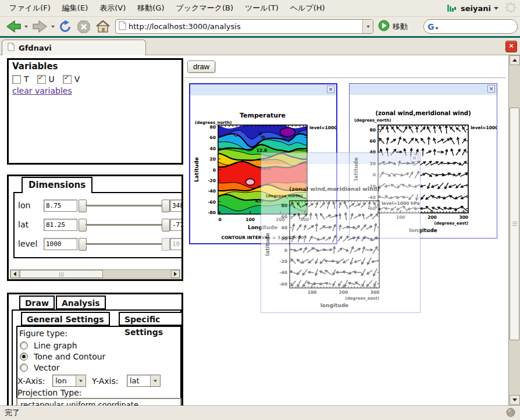 The image size is (520, 420). What do you see at coordinates (514, 224) in the screenshot?
I see `scrollbar-thumb` at bounding box center [514, 224].